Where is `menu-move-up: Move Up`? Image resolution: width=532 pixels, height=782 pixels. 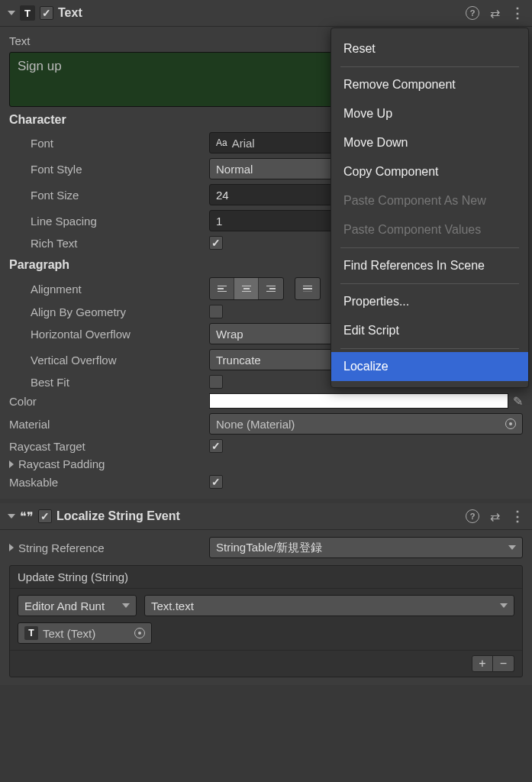 menu-move-up: Move Up is located at coordinates (430, 114).